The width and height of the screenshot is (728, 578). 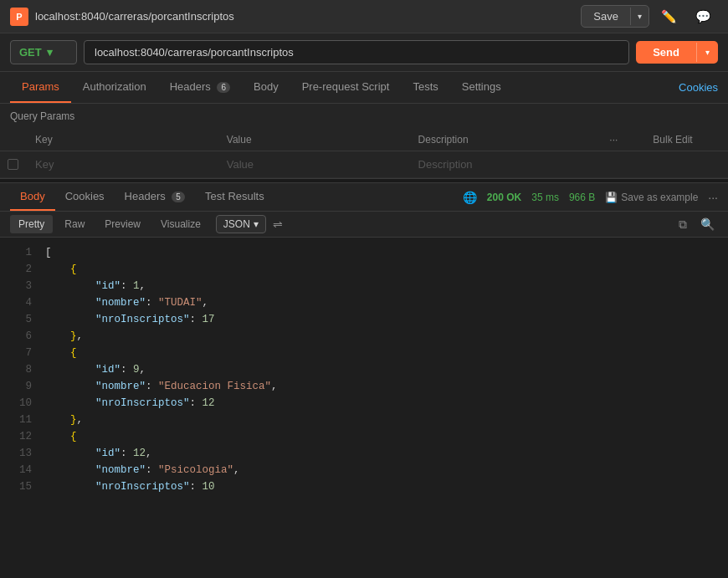 I want to click on code-line-15: 15 "nroInscriptos": 10, so click(x=364, y=487).